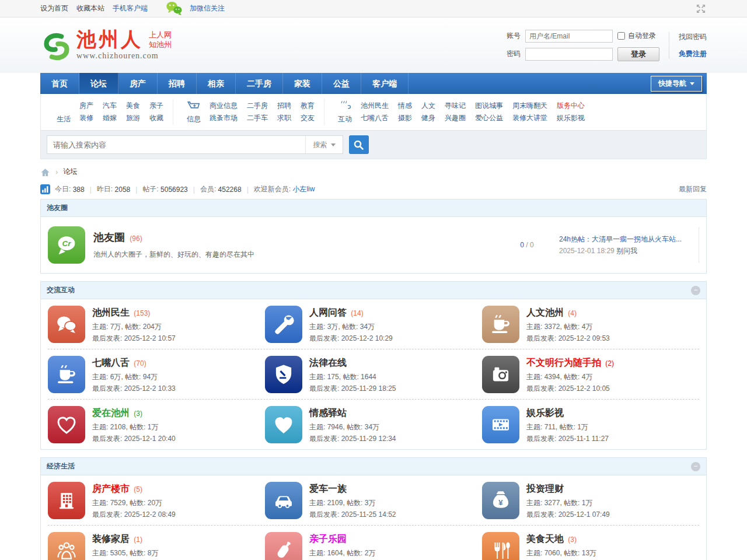  I want to click on subnav-link: 招聘, so click(284, 106).